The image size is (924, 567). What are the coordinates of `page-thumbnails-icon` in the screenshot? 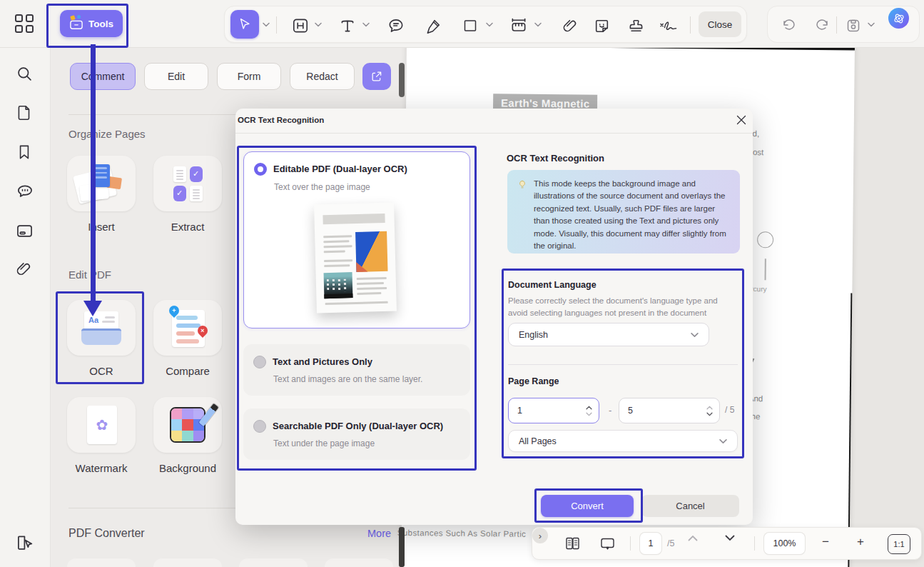 It's located at (25, 114).